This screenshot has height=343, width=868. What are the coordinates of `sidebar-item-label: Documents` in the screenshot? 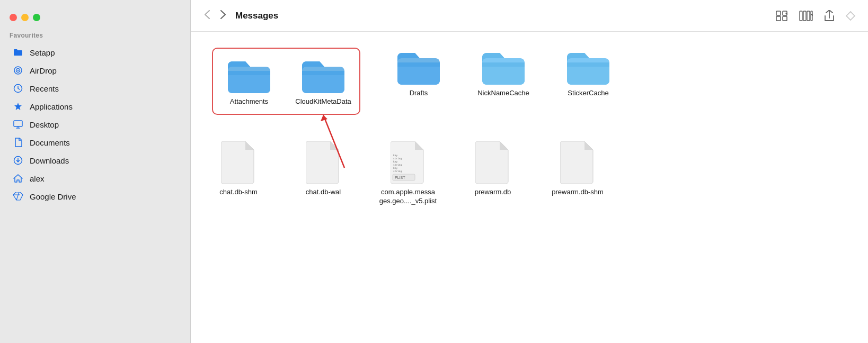 It's located at (50, 143).